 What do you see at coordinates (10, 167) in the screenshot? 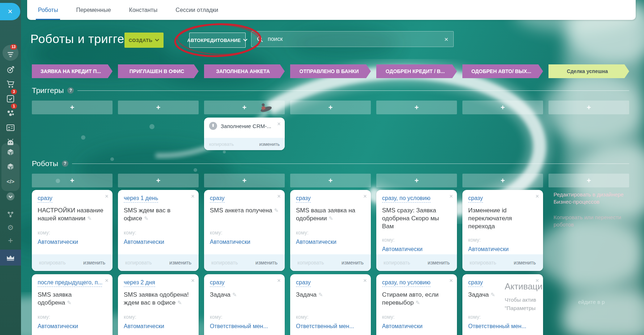
I see `sidebar-item-storage` at bounding box center [10, 167].